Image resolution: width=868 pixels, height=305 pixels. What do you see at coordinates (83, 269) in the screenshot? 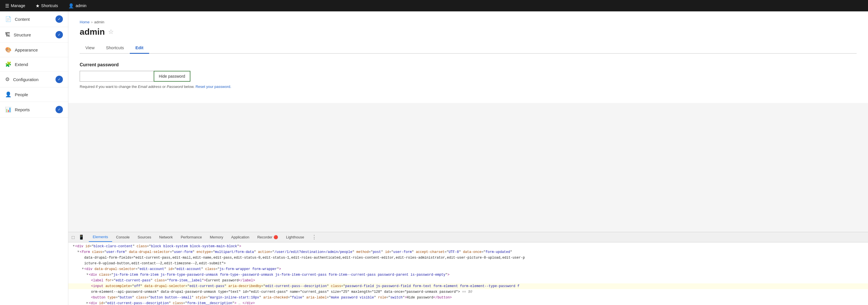
I see `expand-icon-5: ▼` at bounding box center [83, 269].